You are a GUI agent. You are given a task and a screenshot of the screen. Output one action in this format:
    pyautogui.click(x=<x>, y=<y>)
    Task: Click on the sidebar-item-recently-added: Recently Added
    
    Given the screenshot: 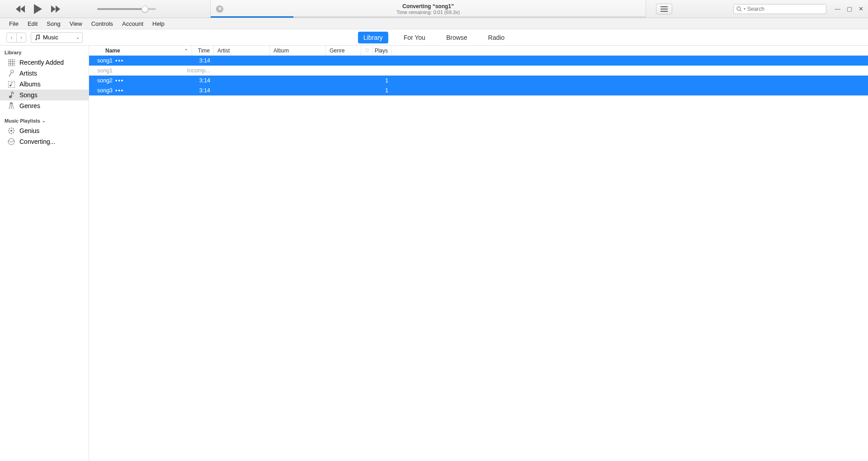 What is the action you would take?
    pyautogui.click(x=44, y=62)
    